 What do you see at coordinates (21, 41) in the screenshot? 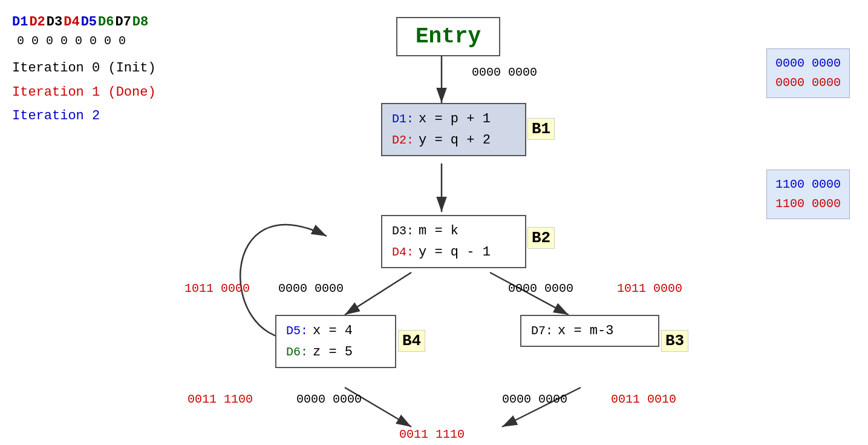
I see `zero-0: 0` at bounding box center [21, 41].